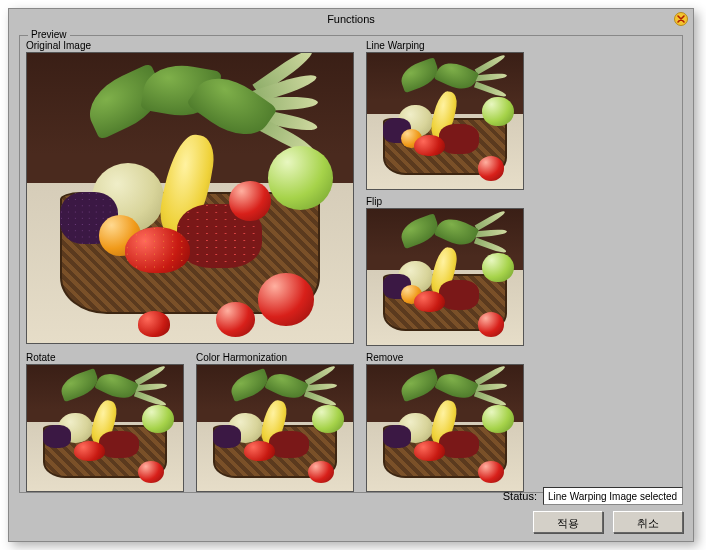 This screenshot has width=706, height=558. Describe the element at coordinates (445, 202) in the screenshot. I see `panel-label-flip: Flip` at that location.